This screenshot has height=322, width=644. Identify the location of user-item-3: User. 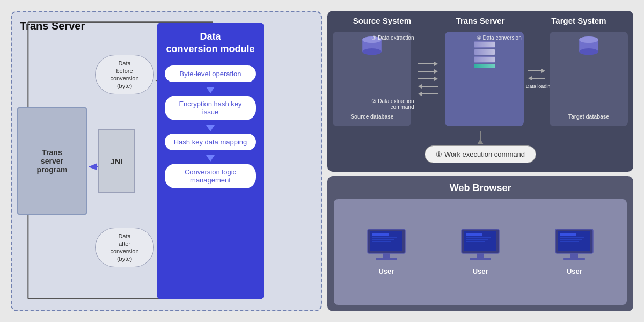
(574, 252).